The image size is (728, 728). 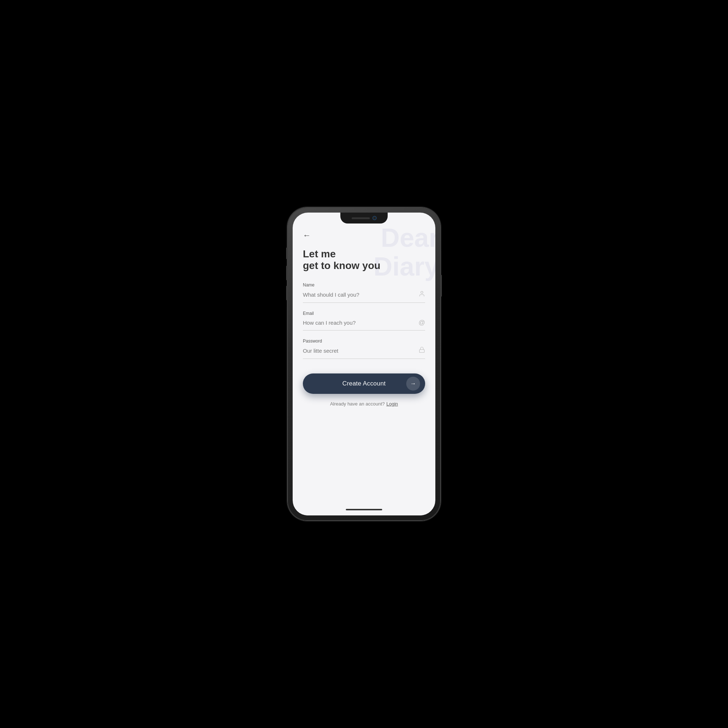 I want to click on name-field-group: Name, so click(x=364, y=293).